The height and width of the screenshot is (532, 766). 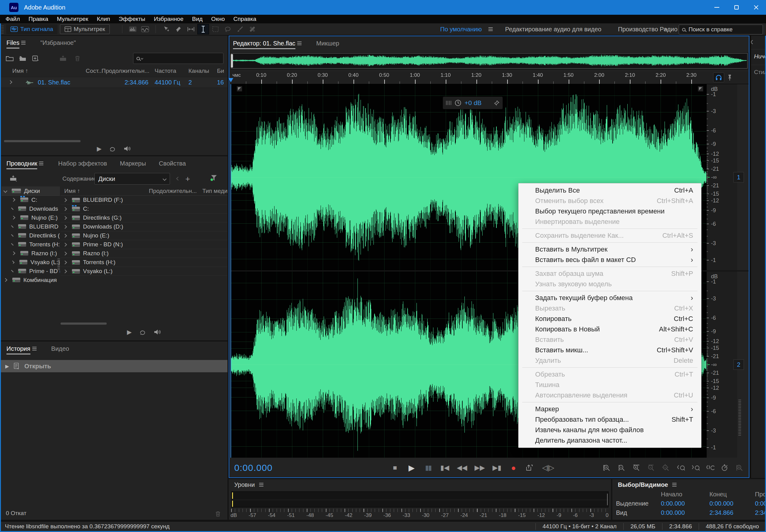 I want to click on tree-item: C:, so click(x=31, y=200).